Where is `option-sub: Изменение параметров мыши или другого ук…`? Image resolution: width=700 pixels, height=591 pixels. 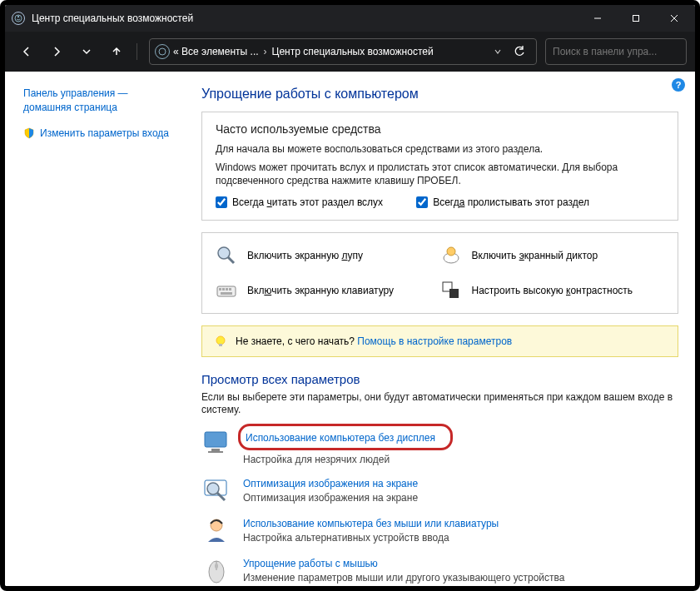
option-sub: Изменение параметров мыши или другого ук… is located at coordinates (404, 578).